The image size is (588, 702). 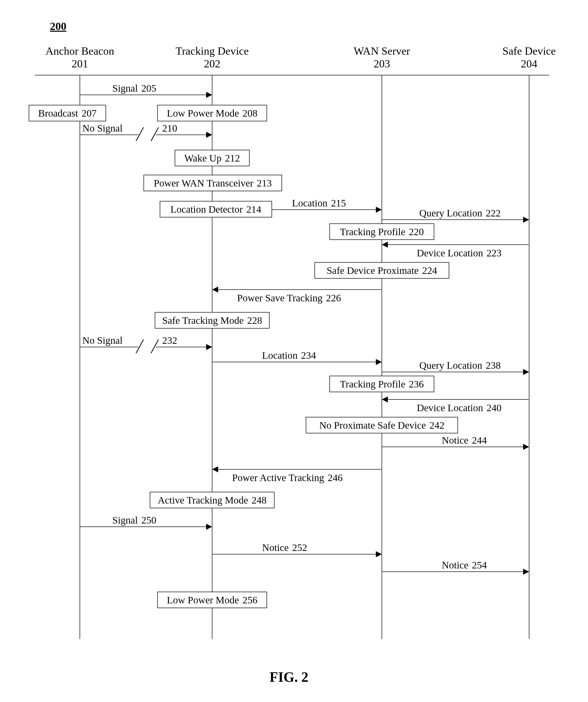 What do you see at coordinates (382, 232) in the screenshot?
I see `box-trackprofile-220: Tracking Profile220` at bounding box center [382, 232].